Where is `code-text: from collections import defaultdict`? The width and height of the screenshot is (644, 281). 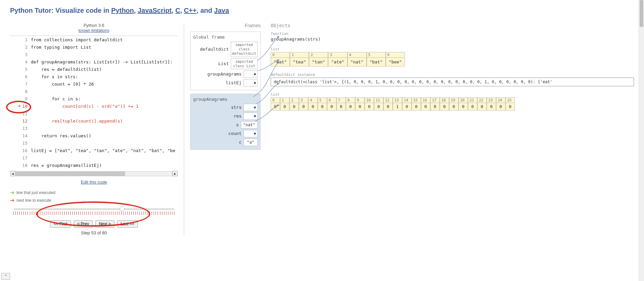
code-text: from collections import defaultdict is located at coordinates (77, 40).